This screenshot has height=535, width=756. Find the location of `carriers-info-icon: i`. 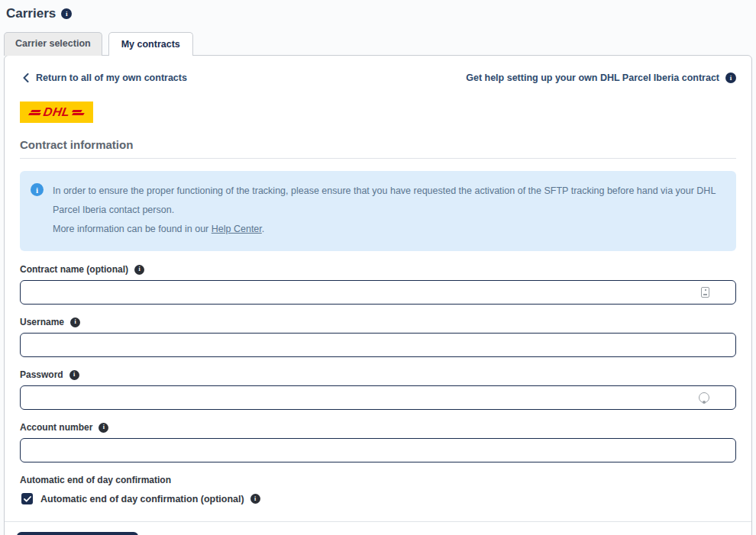

carriers-info-icon: i is located at coordinates (66, 14).